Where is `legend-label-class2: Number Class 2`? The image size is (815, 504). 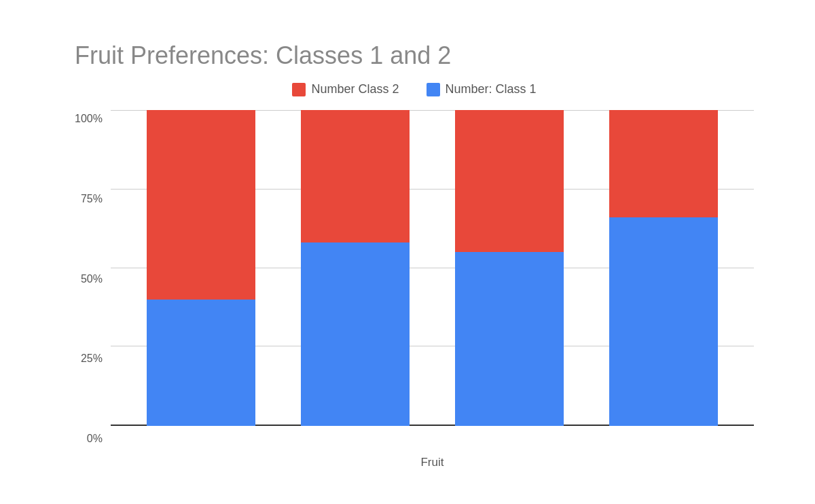
legend-label-class2: Number Class 2 is located at coordinates (355, 90).